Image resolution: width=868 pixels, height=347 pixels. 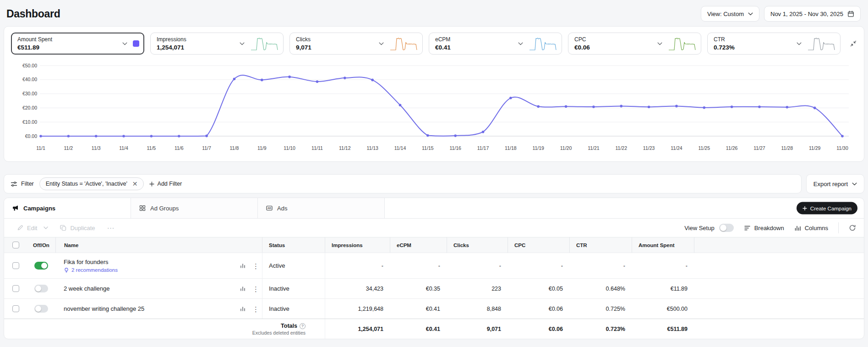 What do you see at coordinates (345, 148) in the screenshot?
I see `svg-text: 11/12` at bounding box center [345, 148].